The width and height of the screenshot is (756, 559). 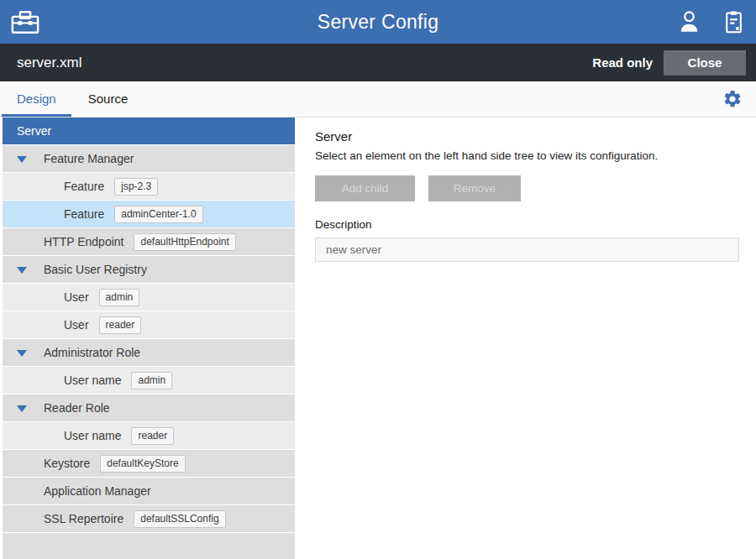 I want to click on filename-label: server.xml, so click(x=49, y=63).